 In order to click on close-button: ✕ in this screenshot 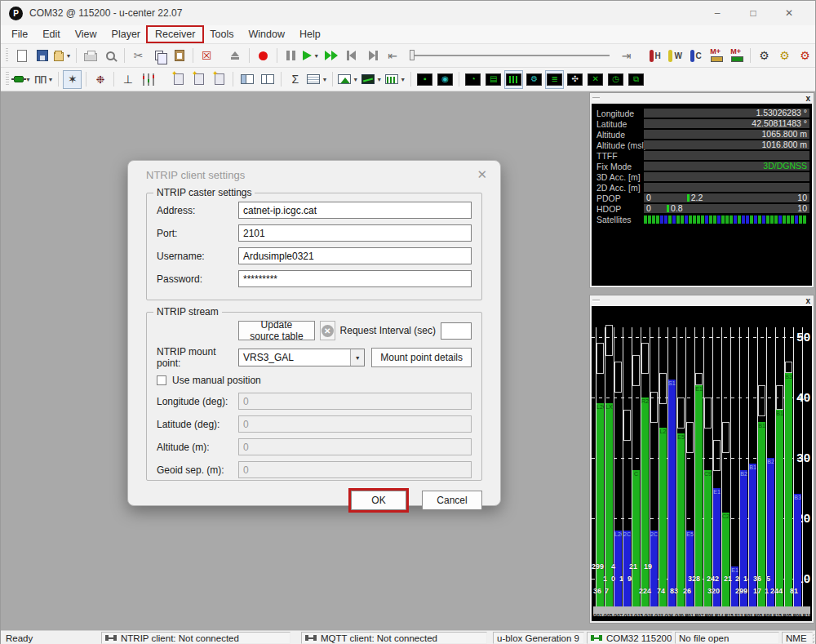, I will do `click(789, 13)`.